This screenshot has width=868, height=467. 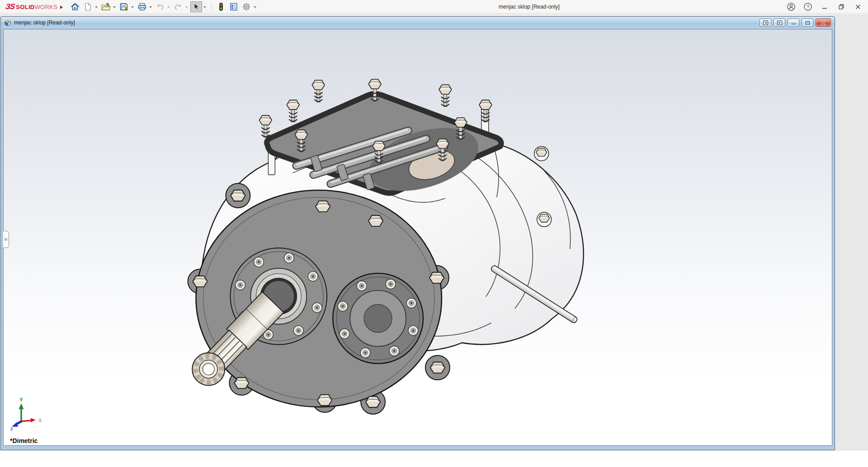 I want to click on document-close-button, so click(x=823, y=23).